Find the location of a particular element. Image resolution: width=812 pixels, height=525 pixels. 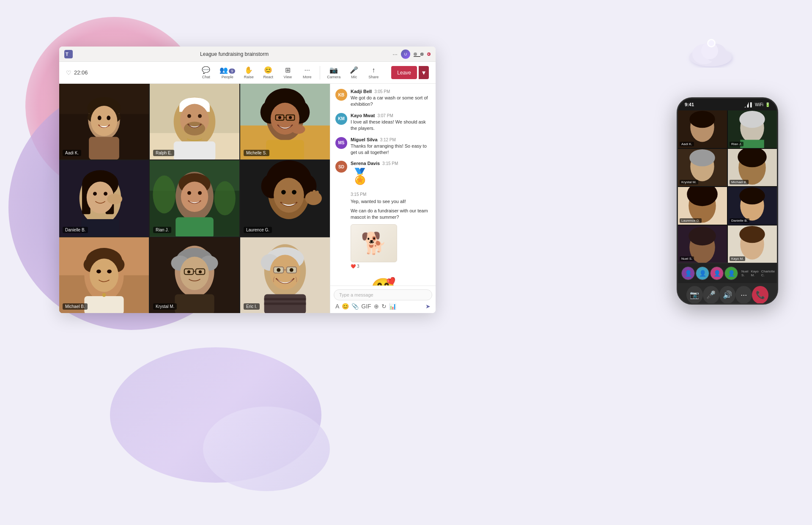

toolbar-left: ♡ 22:06 is located at coordinates (77, 73).